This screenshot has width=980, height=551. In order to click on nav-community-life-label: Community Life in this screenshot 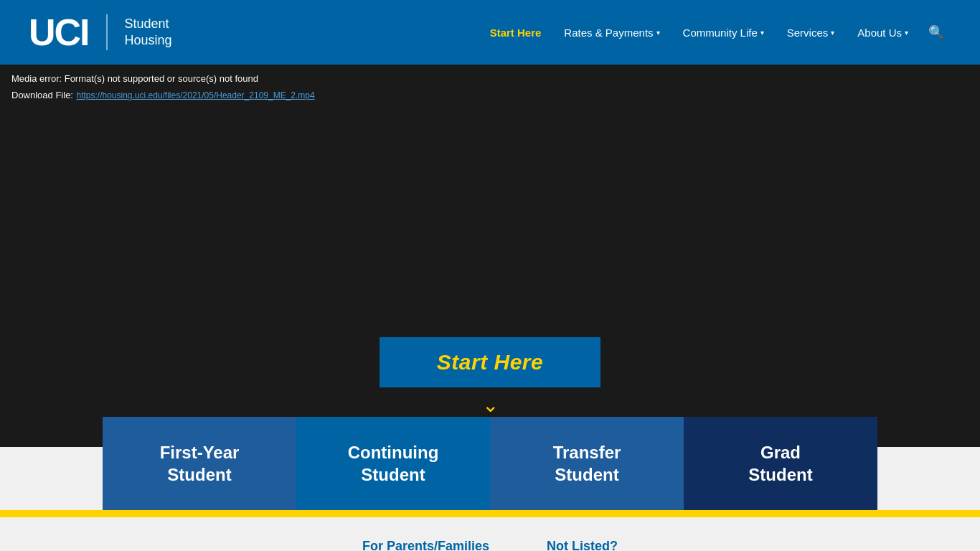, I will do `click(720, 33)`.